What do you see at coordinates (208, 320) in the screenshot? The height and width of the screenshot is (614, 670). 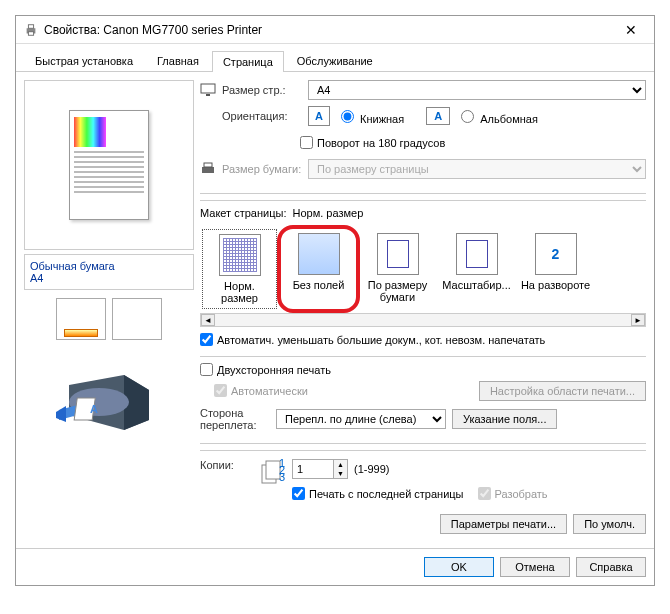 I see `scroll-left-arrow: ◄` at bounding box center [208, 320].